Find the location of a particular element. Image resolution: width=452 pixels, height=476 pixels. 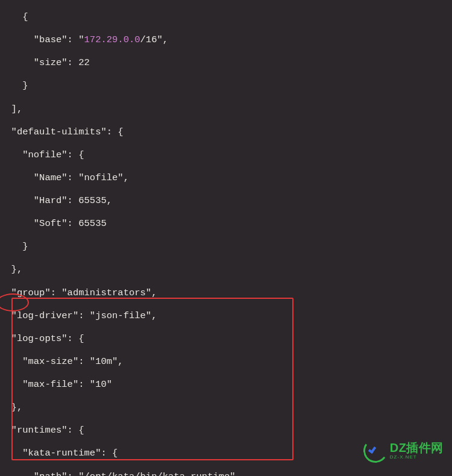

watermark-title: DZ插件网 is located at coordinates (417, 448).